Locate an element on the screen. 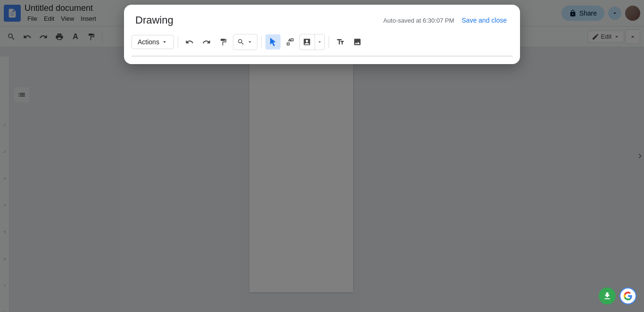 Image resolution: width=644 pixels, height=312 pixels. drawing-undo-icon is located at coordinates (190, 42).